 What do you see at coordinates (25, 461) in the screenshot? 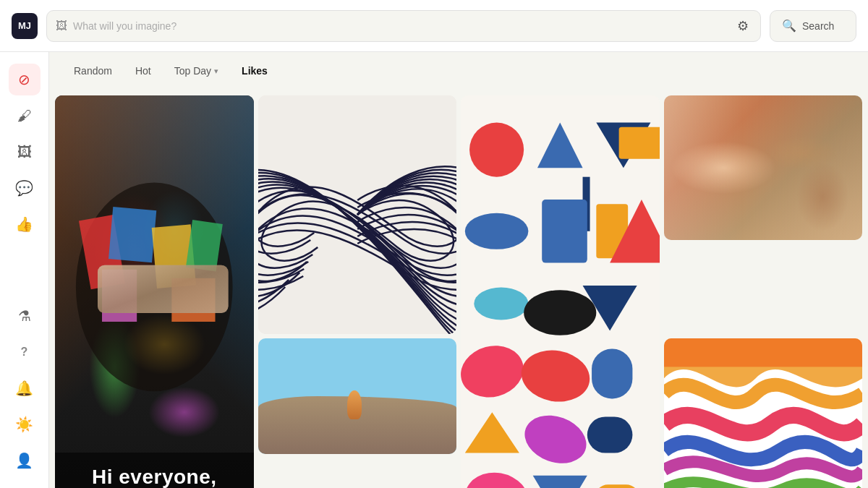
I see `user-icon: 👤` at bounding box center [25, 461].